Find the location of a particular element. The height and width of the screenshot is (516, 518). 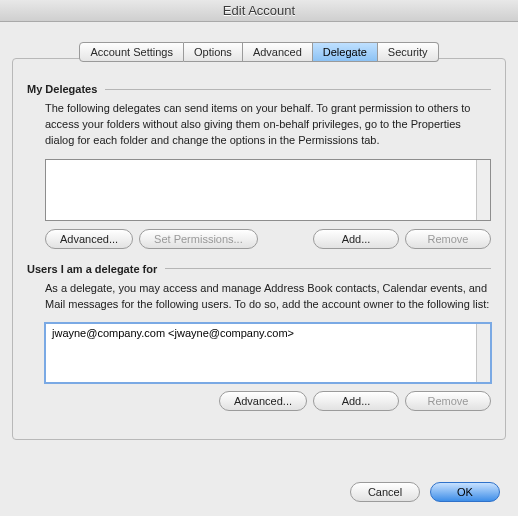

tab-options: Options is located at coordinates (214, 52).